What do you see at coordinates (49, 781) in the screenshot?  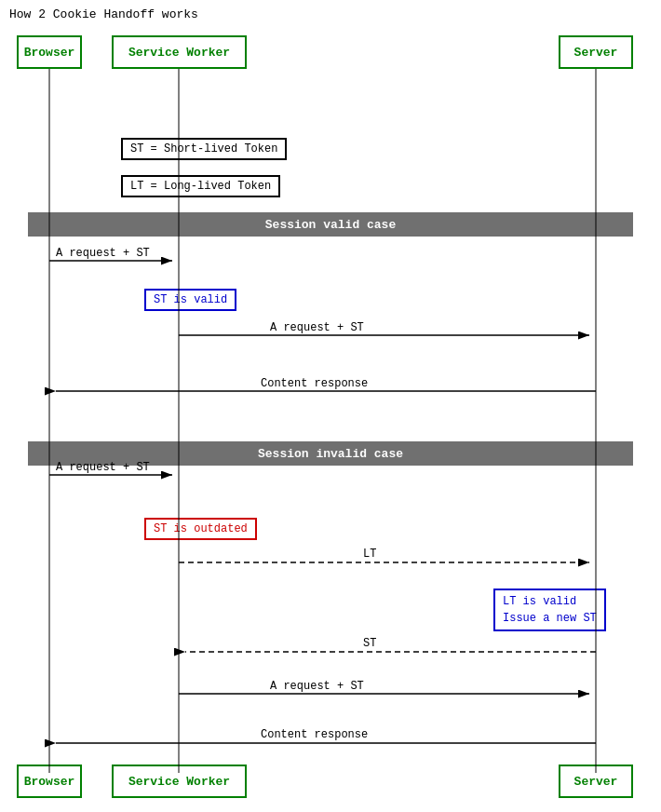 I see `actor-browser-bottom: Browser` at bounding box center [49, 781].